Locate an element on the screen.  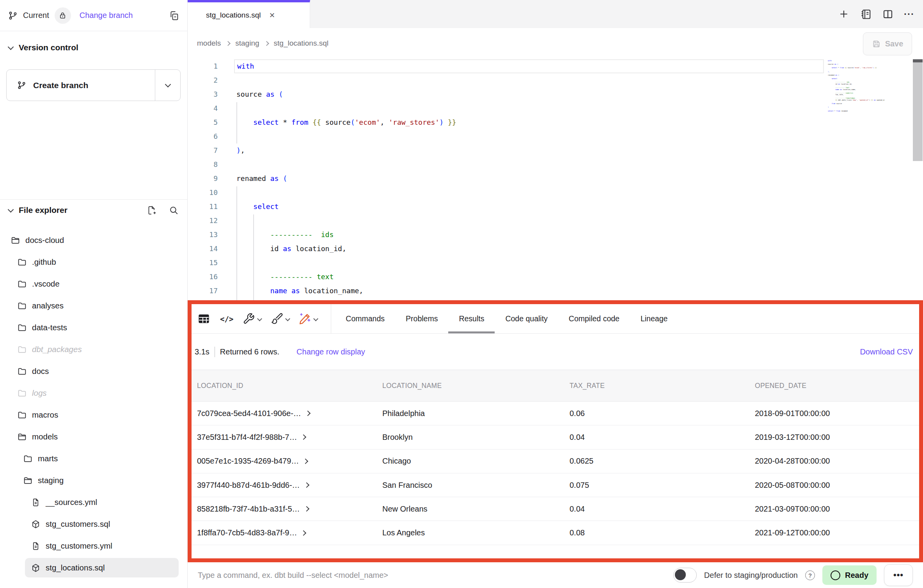
panel-tab-results: Results is located at coordinates (471, 319).